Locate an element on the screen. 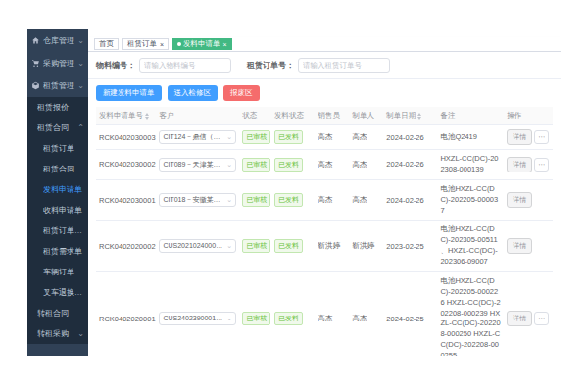 This screenshot has height=392, width=588. tab-label: 首页 is located at coordinates (106, 44).